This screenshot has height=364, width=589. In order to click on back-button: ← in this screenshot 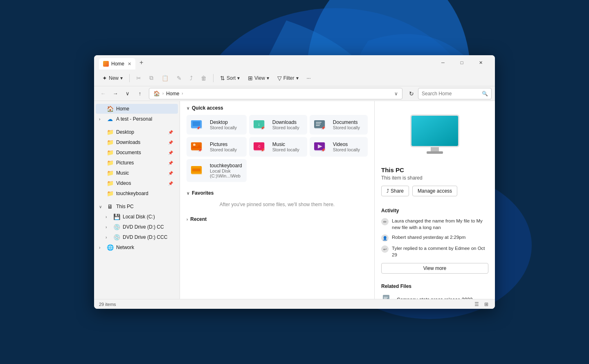, I will do `click(103, 94)`.